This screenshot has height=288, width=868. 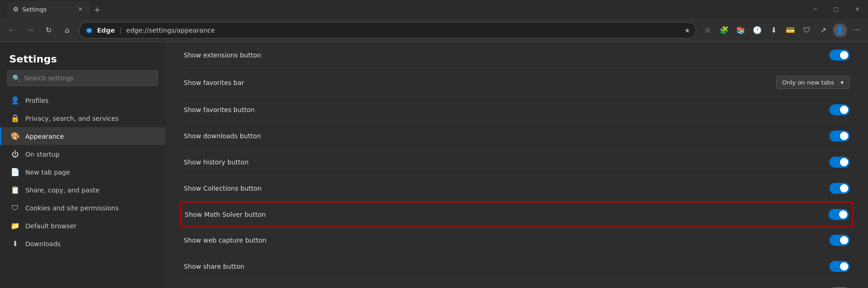 I want to click on show-webcapture-btn-label: Show web capture button, so click(x=225, y=240).